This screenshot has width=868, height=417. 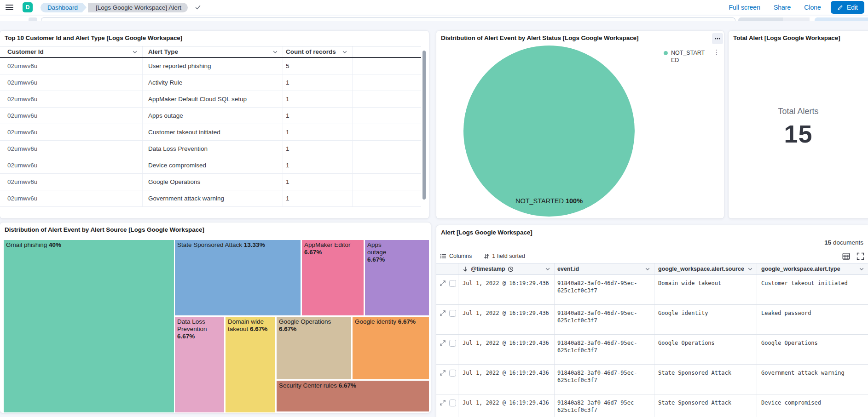 I want to click on treemap-tile-data-loss-prevention: Data Loss Prevention 6.67%, so click(x=200, y=365).